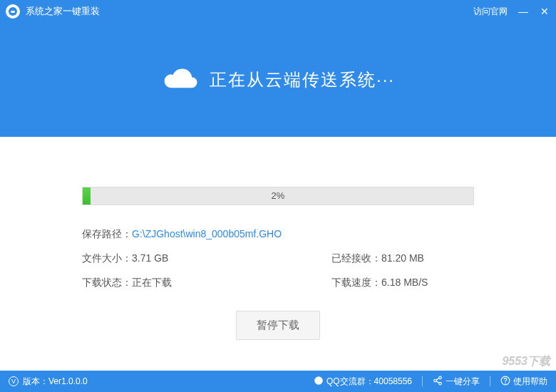 This screenshot has height=392, width=556. Describe the element at coordinates (249, 11) in the screenshot. I see `app-title: 系统之家一键重装` at that location.